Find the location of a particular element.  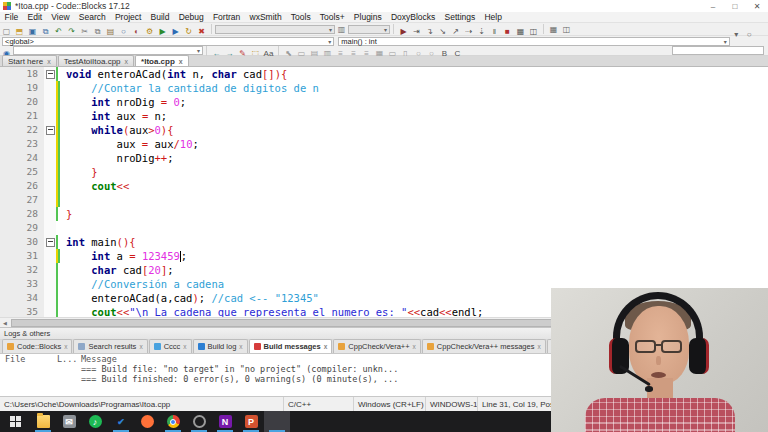

code-text: int aux = n; is located at coordinates (114, 116).